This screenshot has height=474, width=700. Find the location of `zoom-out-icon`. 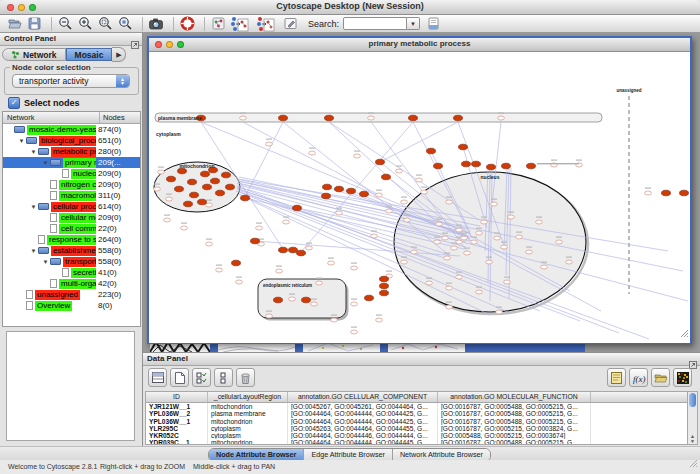

zoom-out-icon is located at coordinates (65, 24).